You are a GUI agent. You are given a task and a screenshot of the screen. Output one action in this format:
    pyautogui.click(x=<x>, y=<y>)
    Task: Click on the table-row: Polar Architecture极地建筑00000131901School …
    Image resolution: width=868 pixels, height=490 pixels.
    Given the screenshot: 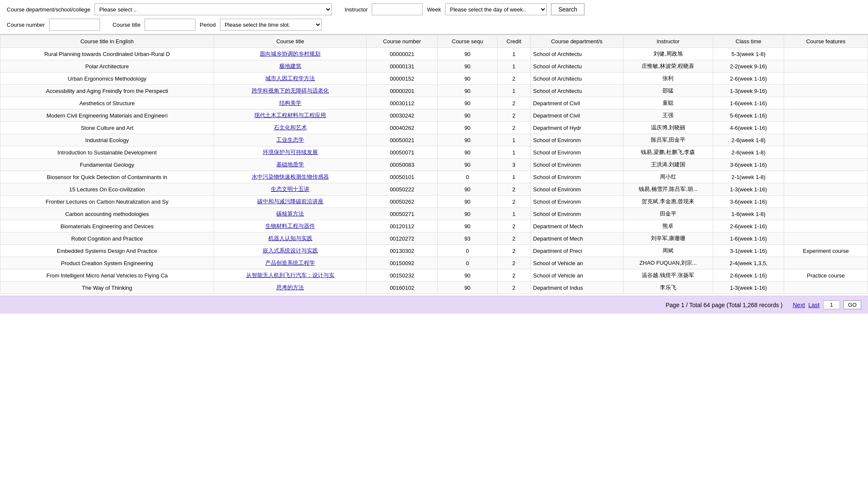 What is the action you would take?
    pyautogui.click(x=434, y=66)
    